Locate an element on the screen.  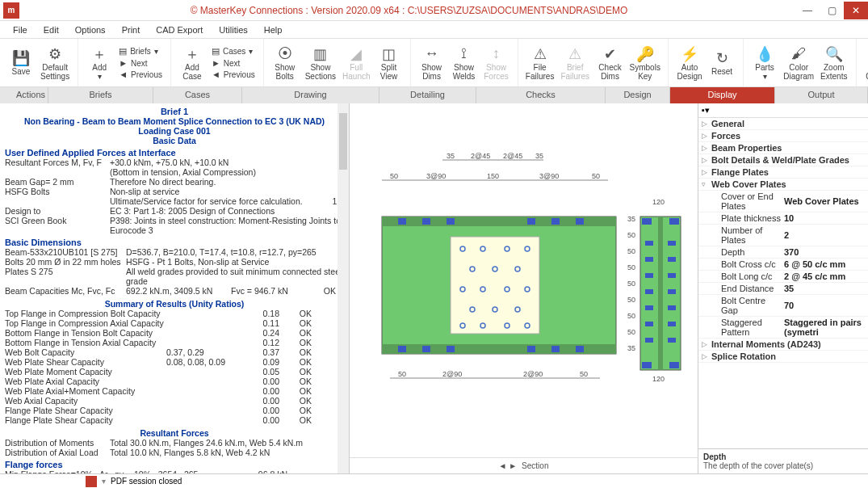
add-case-button: ＋Add Case is located at coordinates (192, 63).